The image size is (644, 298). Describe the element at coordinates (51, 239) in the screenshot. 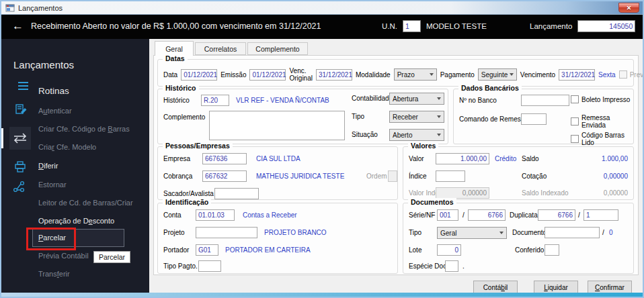

I see `annotation-red-box` at that location.